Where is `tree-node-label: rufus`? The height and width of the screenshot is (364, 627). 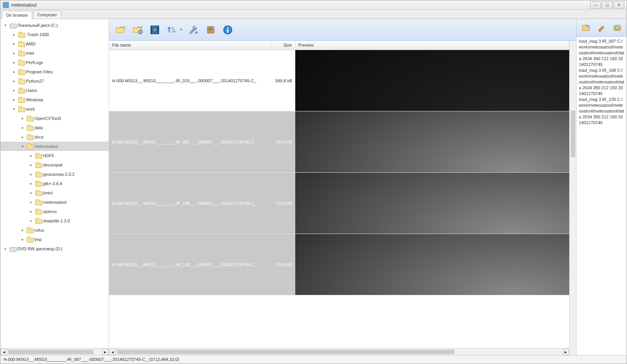
tree-node-label: rufus is located at coordinates (39, 230).